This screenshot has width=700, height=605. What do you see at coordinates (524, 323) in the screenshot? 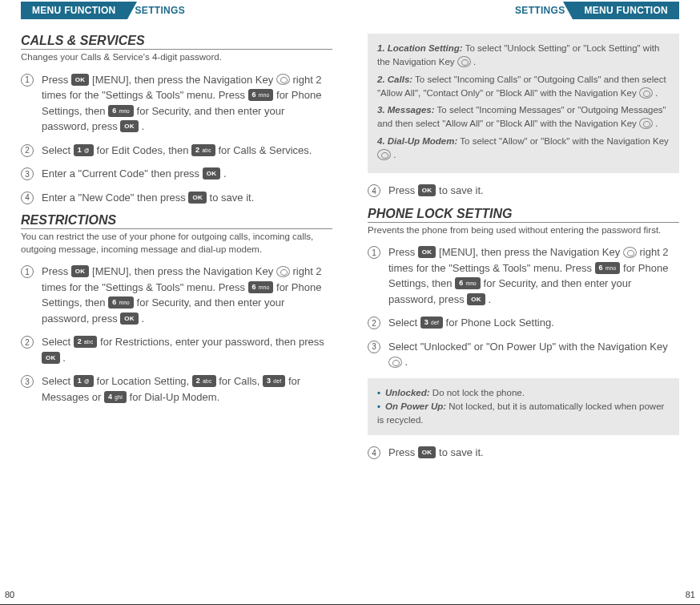
I see `step-2: 2 Select 3def for Phone Lock Setting.` at bounding box center [524, 323].